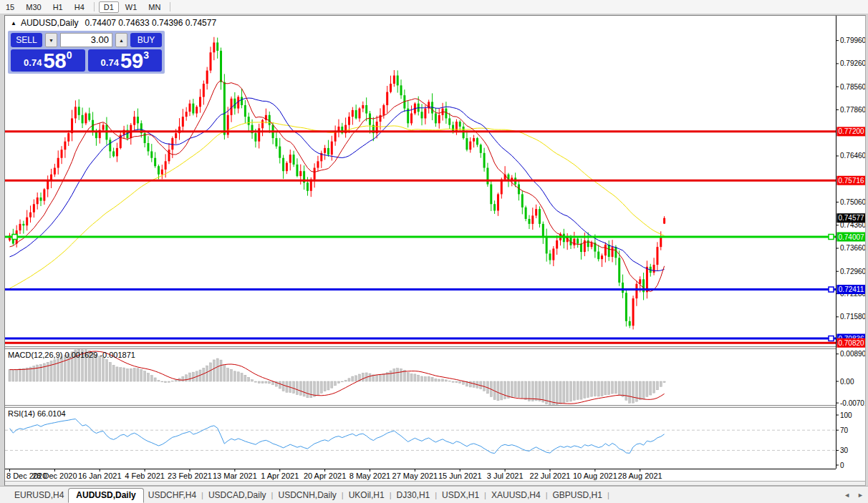 Image resolution: width=868 pixels, height=503 pixels. Describe the element at coordinates (52, 40) in the screenshot. I see `volume-decrease-button: ▼` at that location.